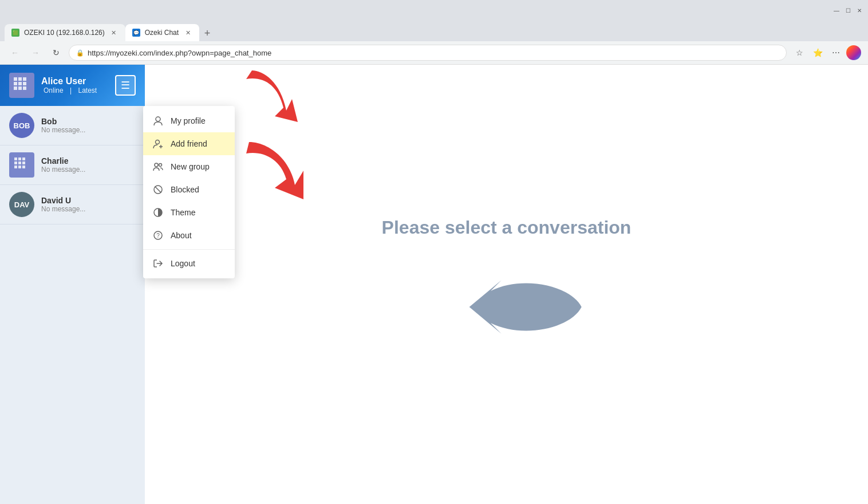 This screenshot has width=868, height=504. Describe the element at coordinates (189, 235) in the screenshot. I see `menu-item-about: ? About` at that location.